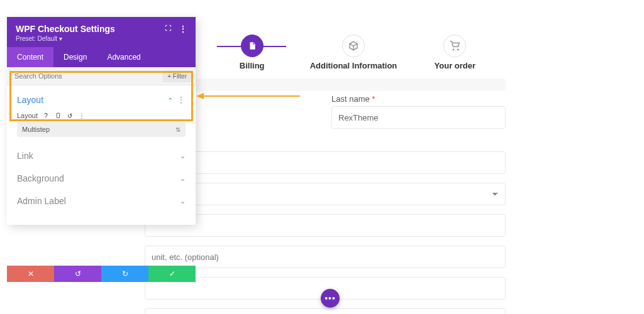 This screenshot has height=314, width=644. I want to click on preset-label: Preset: Default ▾, so click(101, 39).